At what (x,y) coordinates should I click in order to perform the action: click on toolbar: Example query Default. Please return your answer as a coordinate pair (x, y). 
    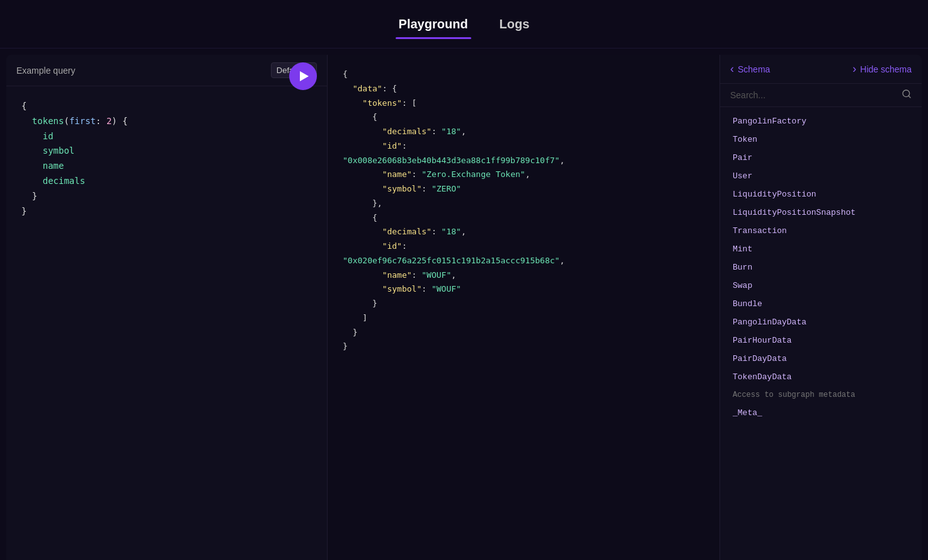
    Looking at the image, I should click on (166, 71).